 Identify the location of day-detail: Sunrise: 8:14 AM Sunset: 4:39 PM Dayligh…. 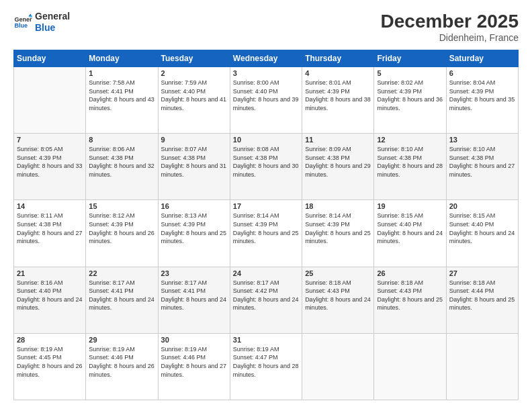
(266, 228).